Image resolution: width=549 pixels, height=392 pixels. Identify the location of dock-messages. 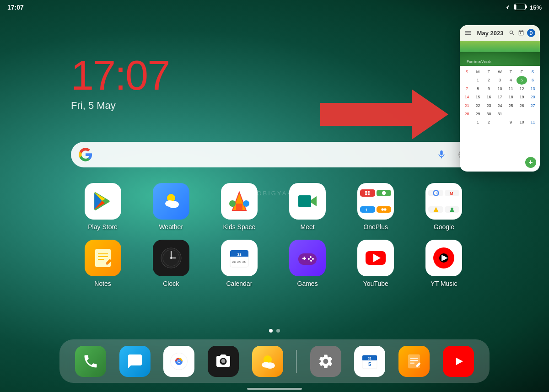
(135, 361).